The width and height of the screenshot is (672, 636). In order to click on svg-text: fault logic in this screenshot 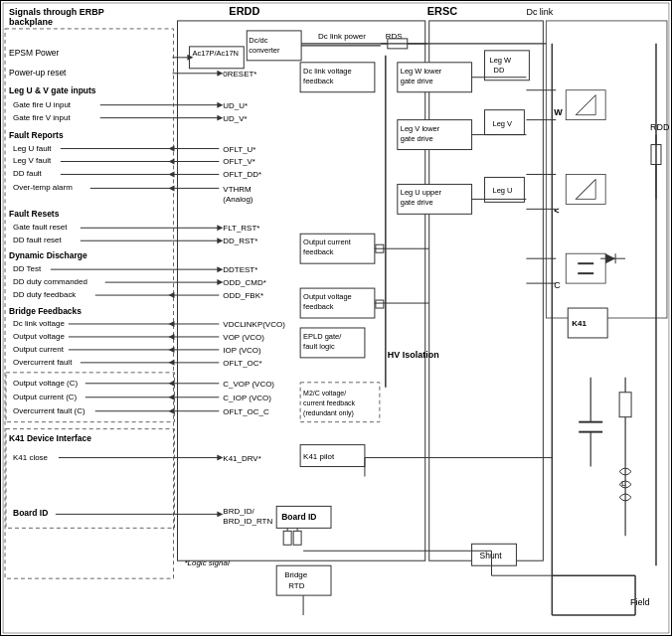, I will do `click(319, 346)`.